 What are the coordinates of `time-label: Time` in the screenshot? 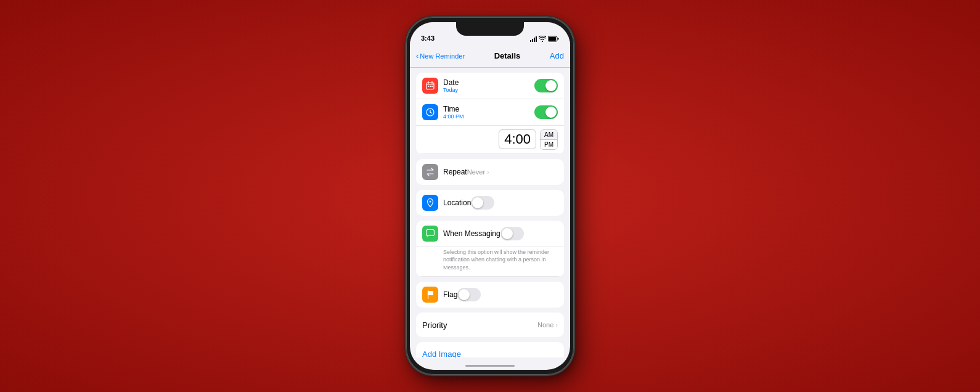 It's located at (489, 109).